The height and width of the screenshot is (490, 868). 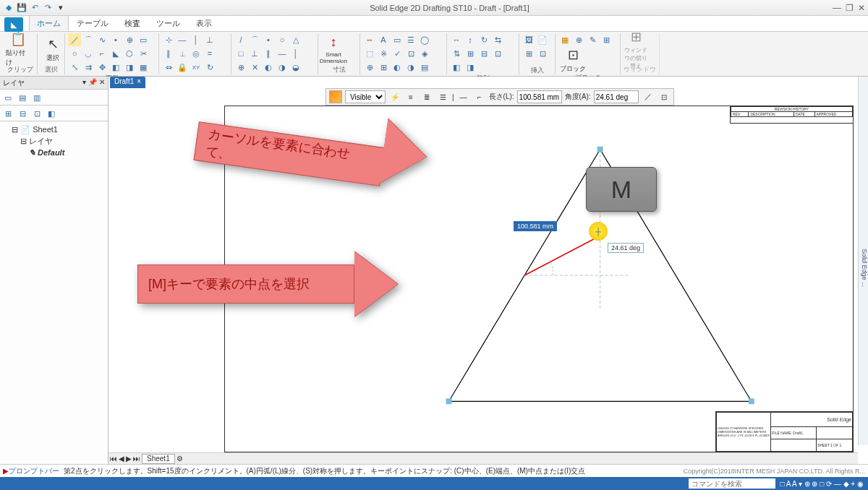 I want to click on conc-tool: ◎, so click(x=196, y=53).